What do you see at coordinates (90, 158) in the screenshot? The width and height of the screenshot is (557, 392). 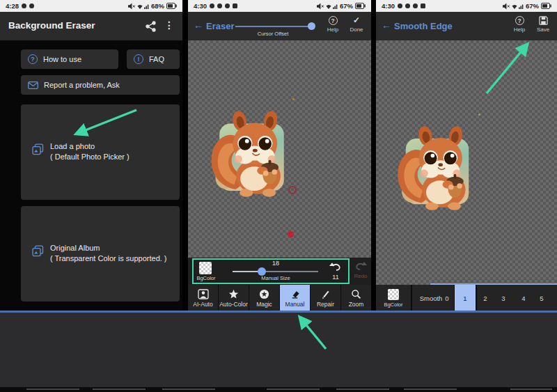 I see `load-photo-sublabel: ( Default Photo Picker )` at bounding box center [90, 158].